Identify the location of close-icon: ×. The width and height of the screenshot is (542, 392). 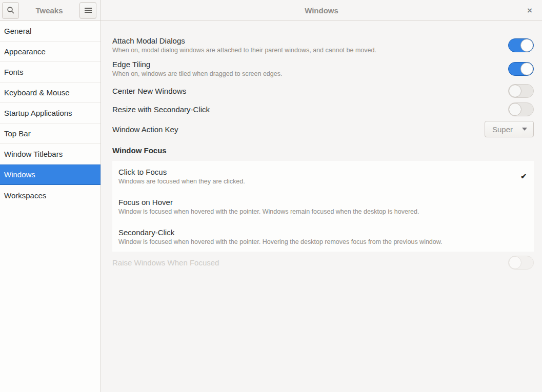
(530, 10).